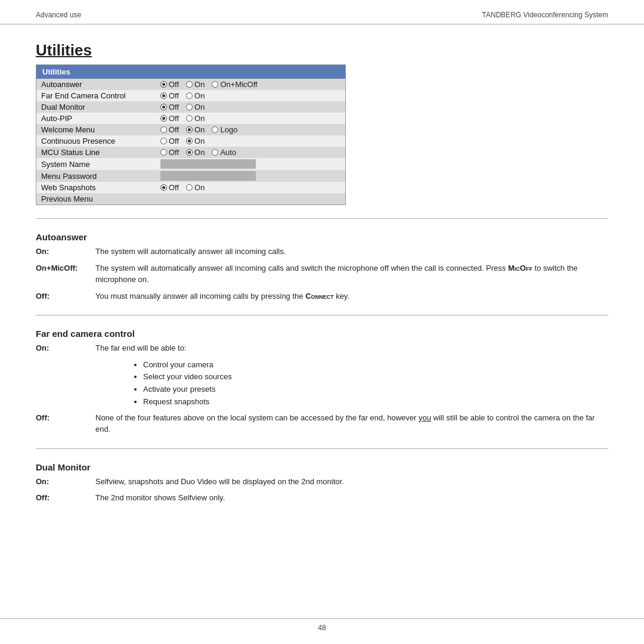  Describe the element at coordinates (234, 85) in the screenshot. I see `radio-option: On+MicOff` at that location.